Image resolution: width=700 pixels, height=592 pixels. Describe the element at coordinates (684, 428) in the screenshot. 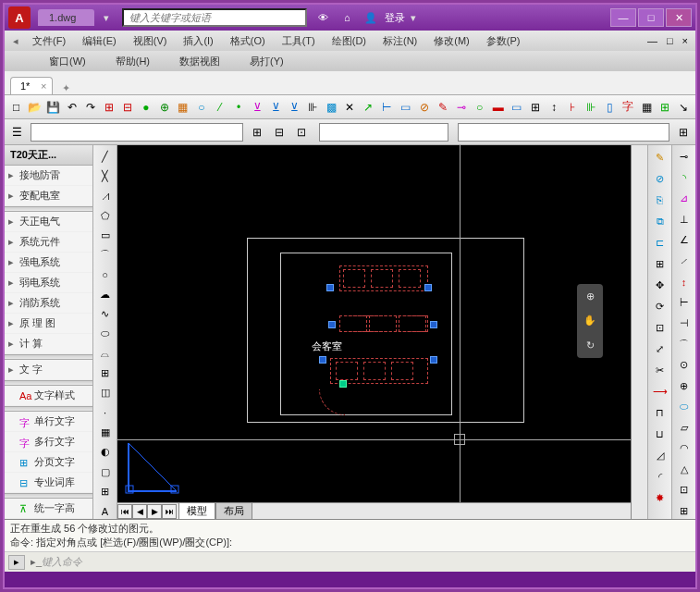

I see `tool-icon: ▱` at that location.